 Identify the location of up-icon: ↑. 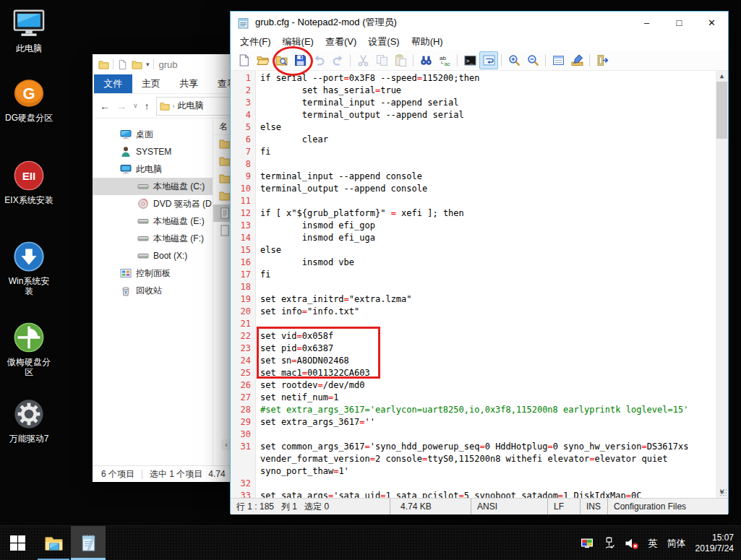
(147, 106).